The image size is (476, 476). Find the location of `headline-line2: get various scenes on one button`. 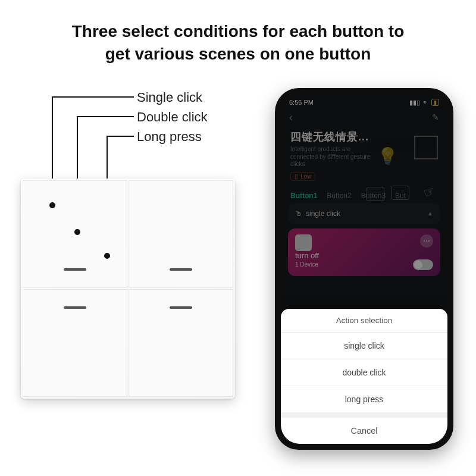

headline-line2: get various scenes on one button is located at coordinates (238, 54).